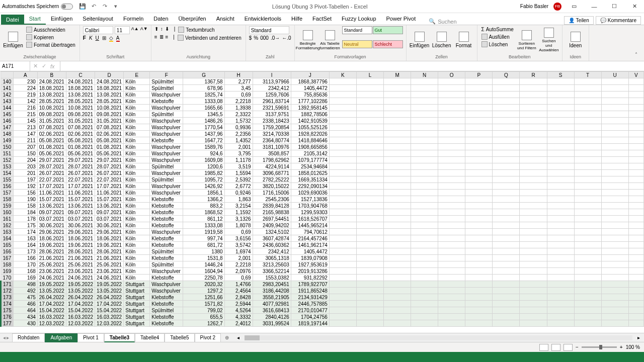 Image resolution: width=644 pixels, height=362 pixels. What do you see at coordinates (498, 29) in the screenshot?
I see `autosum-button: ΣAutoSumme` at bounding box center [498, 29].